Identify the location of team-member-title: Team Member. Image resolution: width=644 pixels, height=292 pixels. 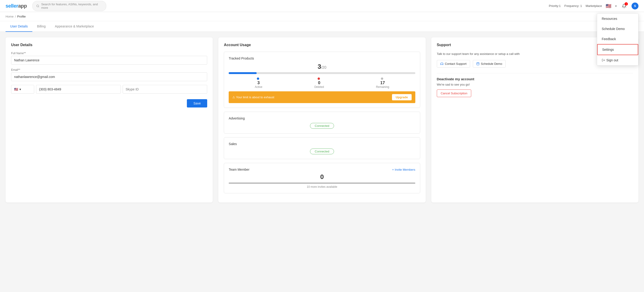
(239, 170).